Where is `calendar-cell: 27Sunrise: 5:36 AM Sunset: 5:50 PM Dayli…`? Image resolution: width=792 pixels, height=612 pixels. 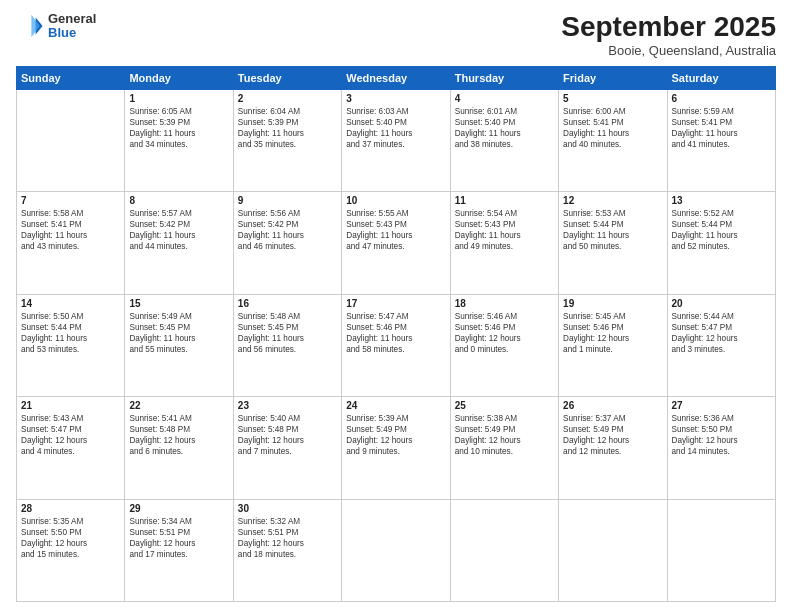 calendar-cell: 27Sunrise: 5:36 AM Sunset: 5:50 PM Dayli… is located at coordinates (721, 448).